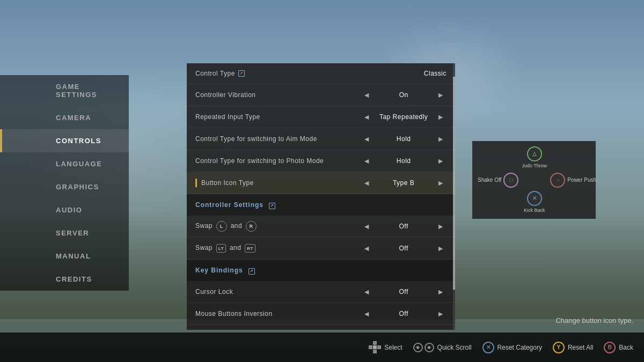 This screenshot has width=644, height=362. I want to click on hint-label-back: Back, so click(626, 348).